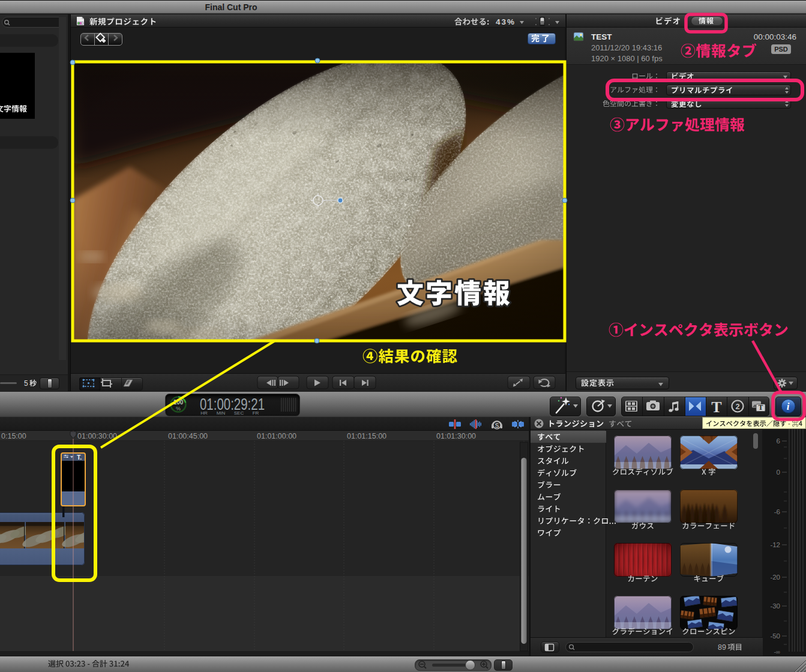 This screenshot has height=672, width=806. Describe the element at coordinates (778, 441) in the screenshot. I see `svg-text: 6` at that location.